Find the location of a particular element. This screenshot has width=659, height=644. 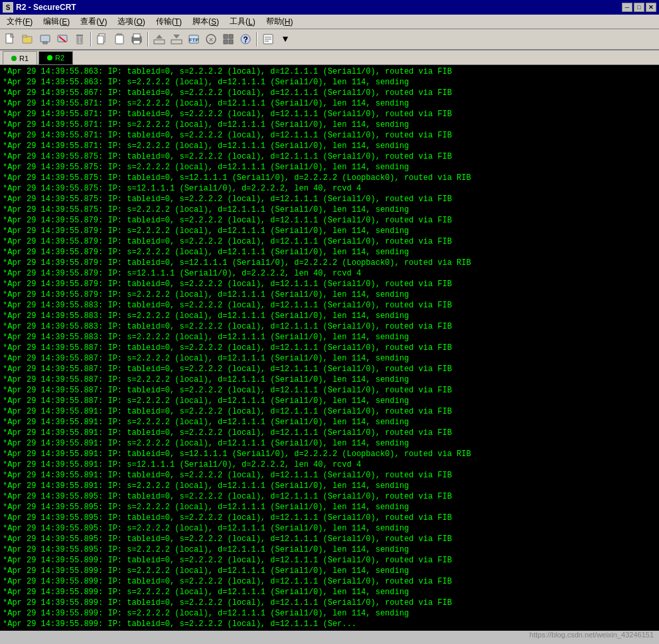

toolbar-help: ? is located at coordinates (246, 39).